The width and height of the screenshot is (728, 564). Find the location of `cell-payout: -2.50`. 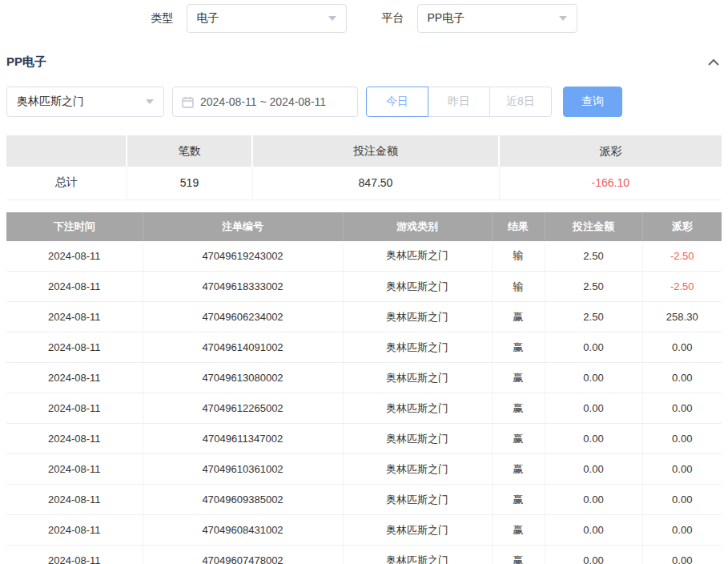

cell-payout: -2.50 is located at coordinates (682, 256).